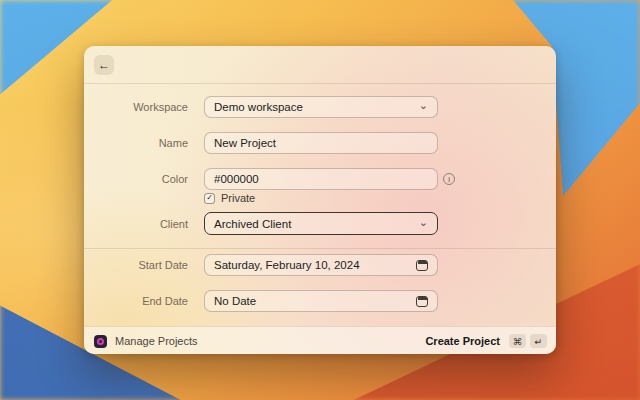 The image size is (640, 400). Describe the element at coordinates (315, 301) in the screenshot. I see `end-date-value: No Date` at that location.